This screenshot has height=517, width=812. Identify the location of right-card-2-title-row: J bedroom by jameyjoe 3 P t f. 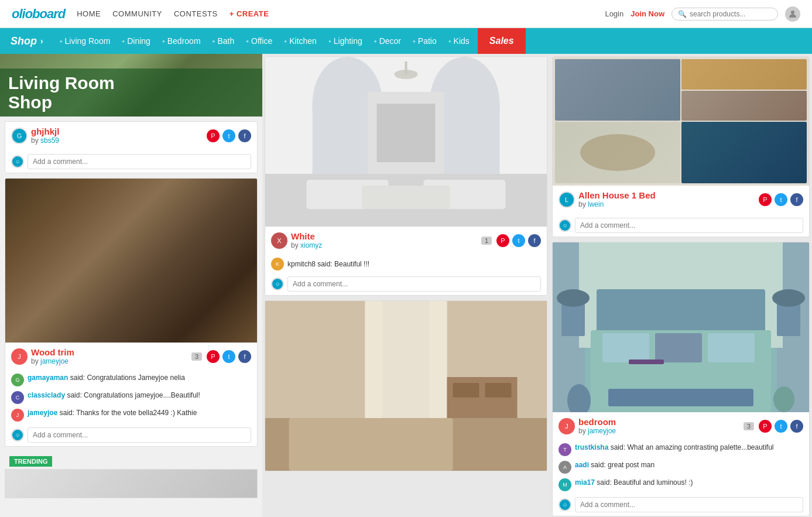
(681, 426).